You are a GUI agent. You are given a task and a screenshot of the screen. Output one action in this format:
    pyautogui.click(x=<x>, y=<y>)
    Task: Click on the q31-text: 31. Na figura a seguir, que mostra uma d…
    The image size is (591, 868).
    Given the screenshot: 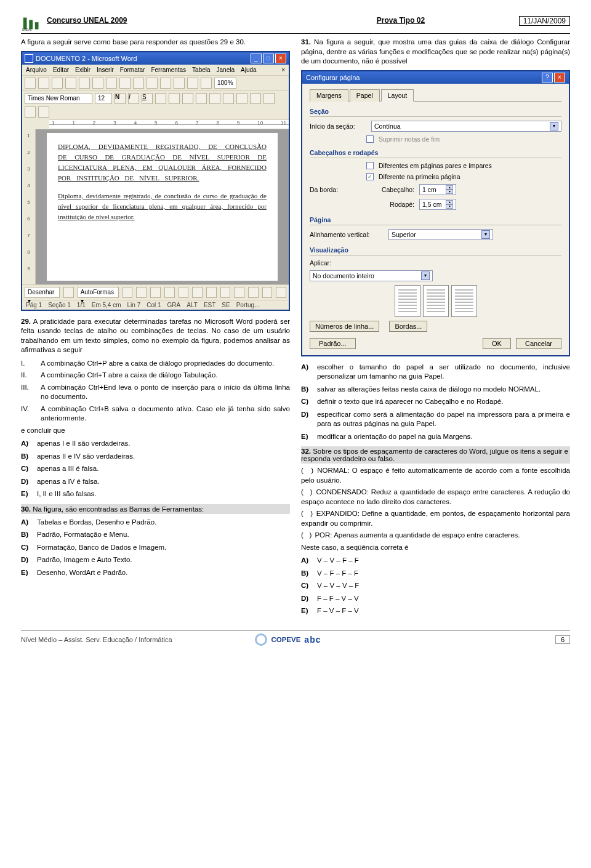 What is the action you would take?
    pyautogui.click(x=436, y=52)
    